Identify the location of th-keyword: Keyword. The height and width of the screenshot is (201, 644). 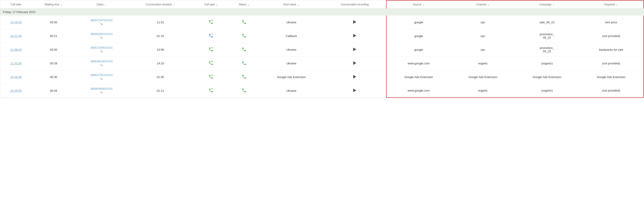
(611, 4).